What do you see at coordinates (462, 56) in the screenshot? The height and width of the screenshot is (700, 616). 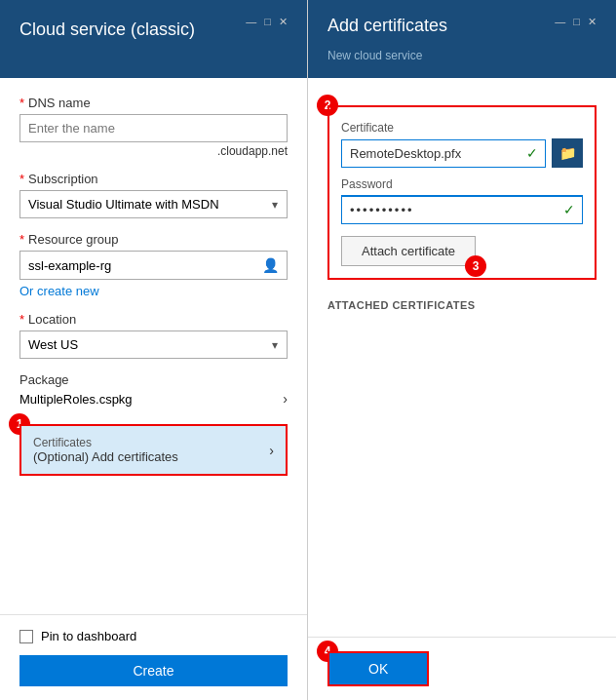 I see `right-panel-subtitle: New cloud service` at bounding box center [462, 56].